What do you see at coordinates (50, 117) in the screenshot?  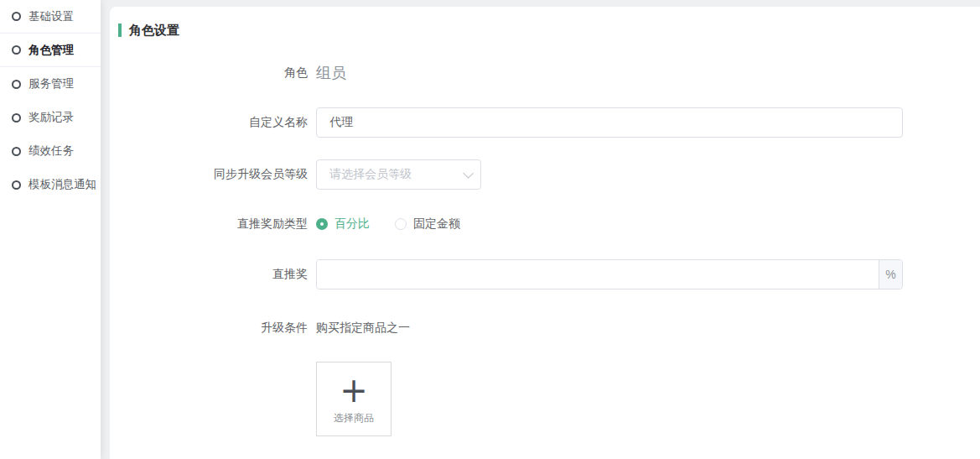 I see `sidebar-item-reward-records: 奖励记录` at bounding box center [50, 117].